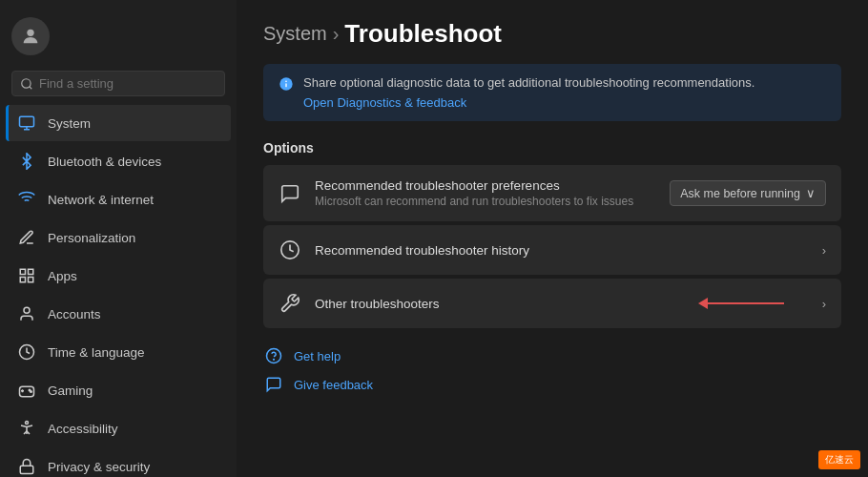 Image resolution: width=868 pixels, height=477 pixels. What do you see at coordinates (27, 84) in the screenshot?
I see `search-icon` at bounding box center [27, 84].